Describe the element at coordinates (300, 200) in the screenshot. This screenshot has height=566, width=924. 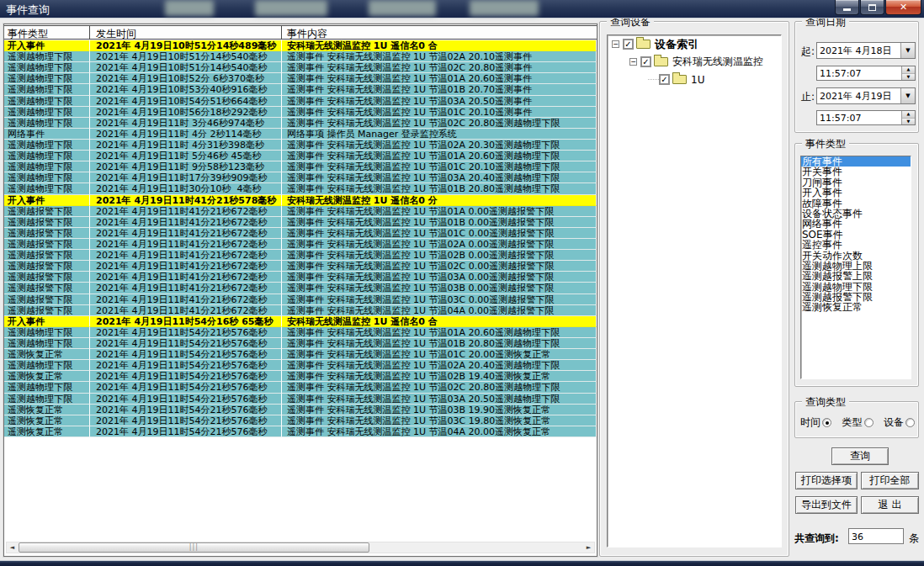
I see `table-row: 开入事件2021年 4月19日11时41分21秒578毫秒安科瑞无线测温监控 1…` at that location.